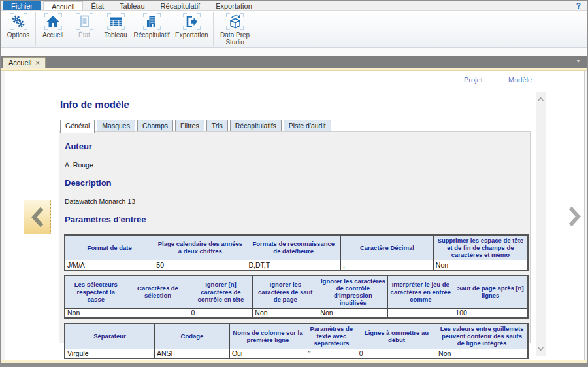 The height and width of the screenshot is (367, 588). What do you see at coordinates (541, 224) in the screenshot?
I see `vertical-scrollbar` at bounding box center [541, 224].